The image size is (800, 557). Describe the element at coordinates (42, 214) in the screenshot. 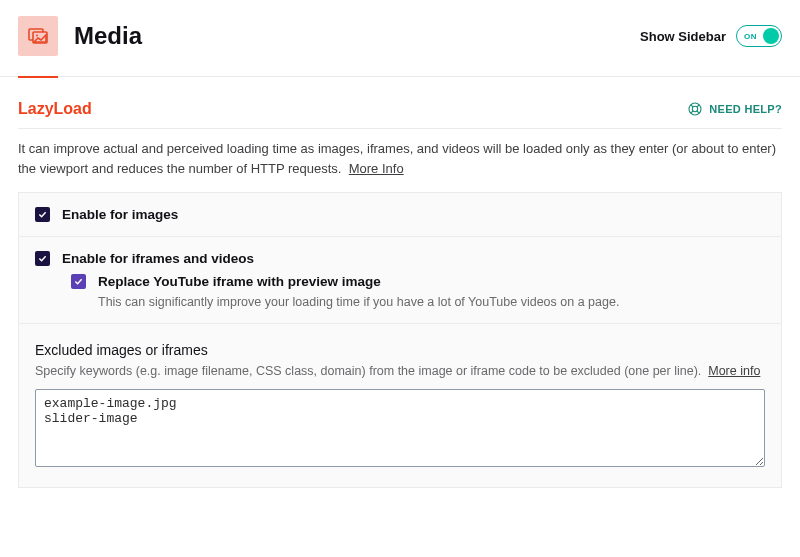

I see `enable-images-checkbox` at that location.